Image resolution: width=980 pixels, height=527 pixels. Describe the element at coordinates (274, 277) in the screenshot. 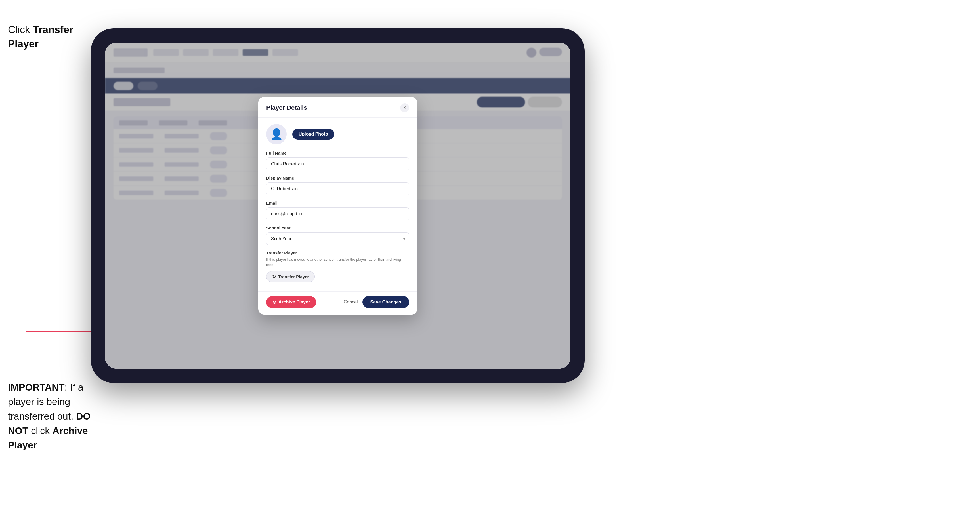

I see `transfer-icon: ↻` at that location.